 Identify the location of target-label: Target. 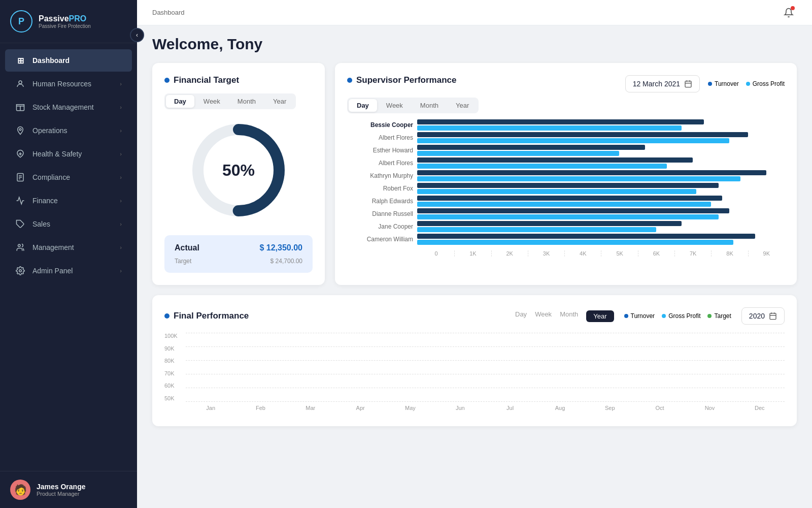
(183, 261).